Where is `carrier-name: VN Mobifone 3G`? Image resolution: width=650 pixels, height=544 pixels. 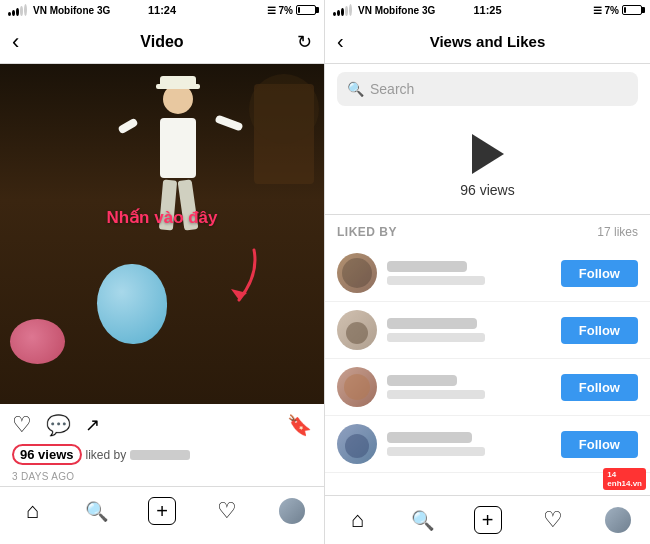 carrier-name: VN Mobifone 3G is located at coordinates (72, 10).